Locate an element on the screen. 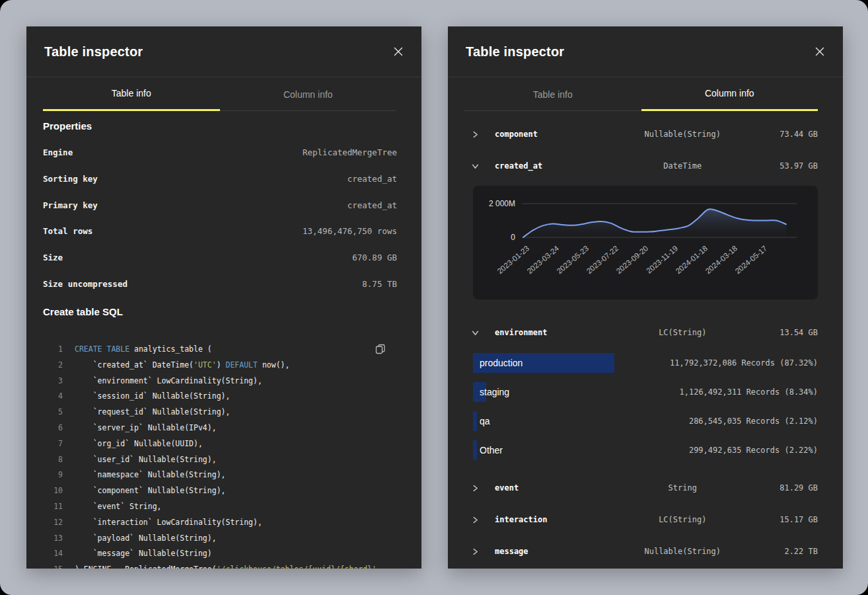  code-text: `created_at` DateTime('UTC') DEFAULT now… is located at coordinates (182, 365).